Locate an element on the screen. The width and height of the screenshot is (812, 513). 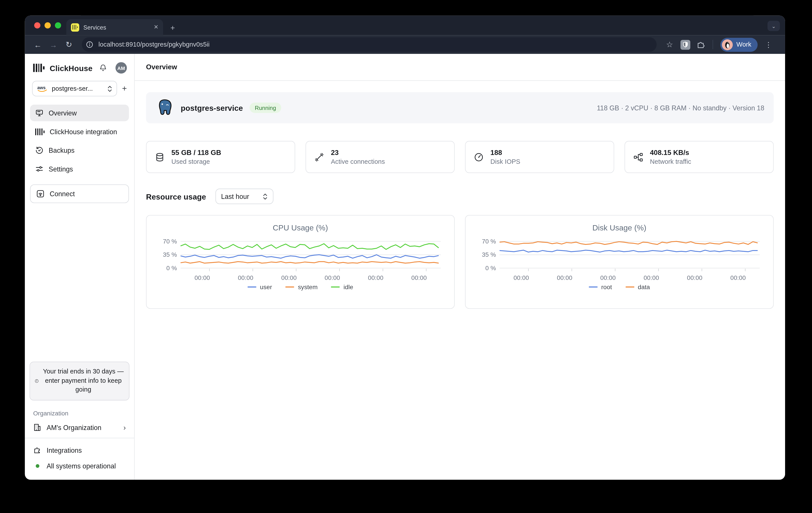
chart-title: Disk Usage (%) is located at coordinates (619, 228).